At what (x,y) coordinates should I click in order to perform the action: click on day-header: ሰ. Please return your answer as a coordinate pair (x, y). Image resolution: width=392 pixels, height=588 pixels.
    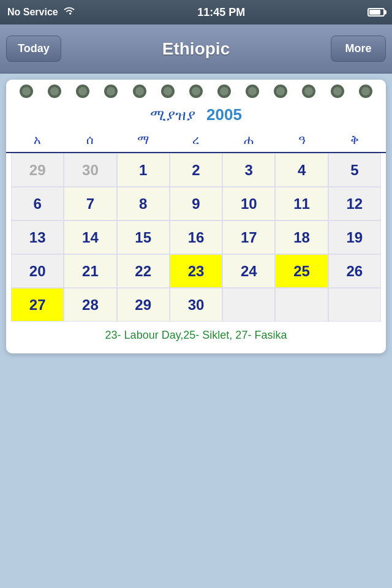
    Looking at the image, I should click on (90, 140).